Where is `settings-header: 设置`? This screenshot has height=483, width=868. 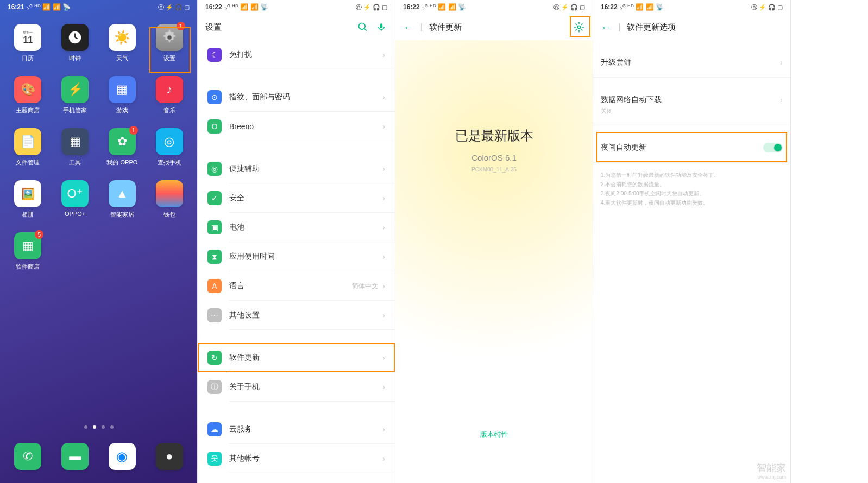
settings-header: 设置 is located at coordinates (297, 27).